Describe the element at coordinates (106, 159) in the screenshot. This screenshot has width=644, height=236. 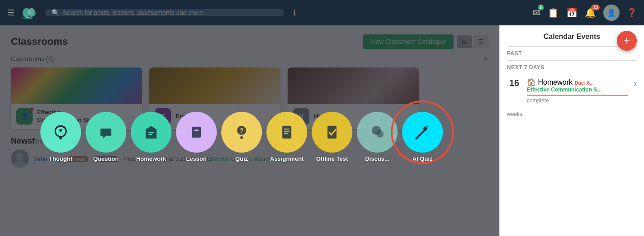
I see `icon-label-question: Question` at that location.